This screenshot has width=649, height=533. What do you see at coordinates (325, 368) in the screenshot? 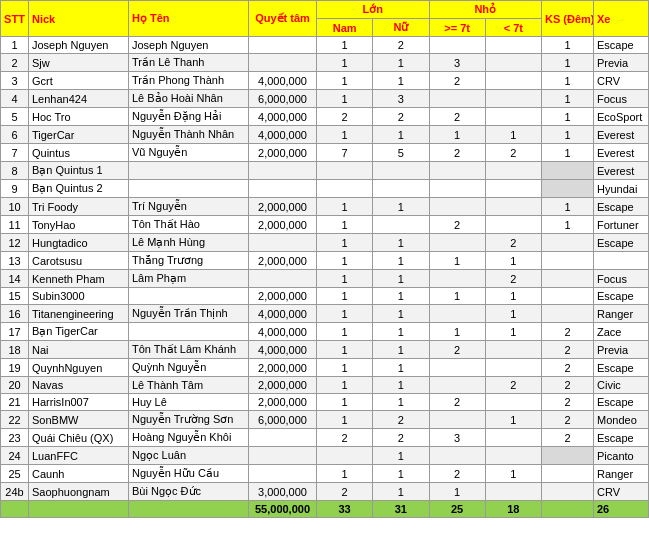
I see `table-row: 19QuynhNguyenQuỳnh Nguyễn2,000,000112Esc…` at bounding box center [325, 368].